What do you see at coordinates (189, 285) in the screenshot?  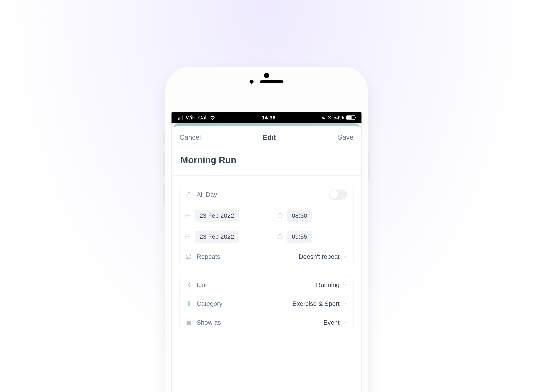 I see `running-icon` at bounding box center [189, 285].